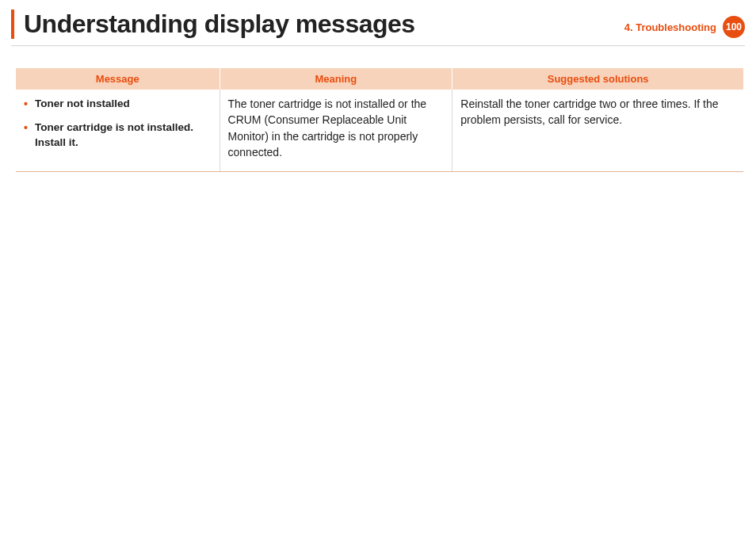 This screenshot has width=756, height=535. What do you see at coordinates (117, 104) in the screenshot?
I see `message-item: Toner not installed` at bounding box center [117, 104].